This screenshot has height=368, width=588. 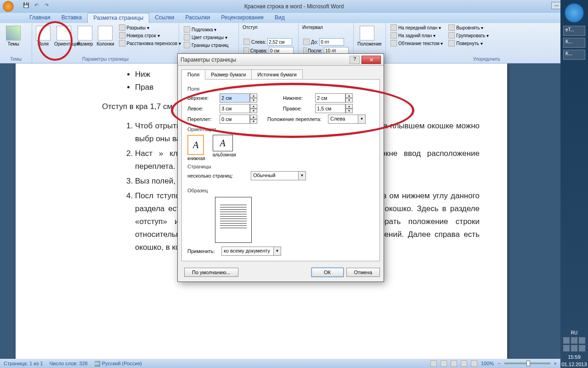 What do you see at coordinates (527, 363) in the screenshot?
I see `zoom-slider` at bounding box center [527, 363].